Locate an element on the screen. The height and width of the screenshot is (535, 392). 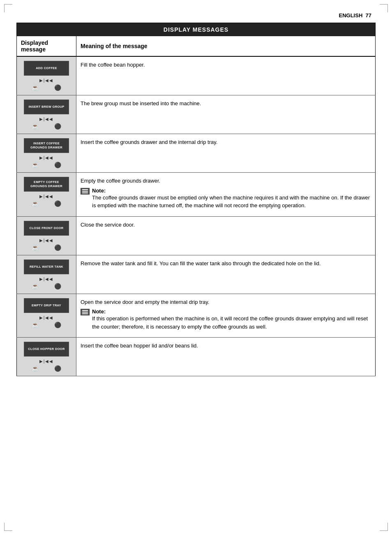
corner-mark-tl is located at coordinates (8, 8).